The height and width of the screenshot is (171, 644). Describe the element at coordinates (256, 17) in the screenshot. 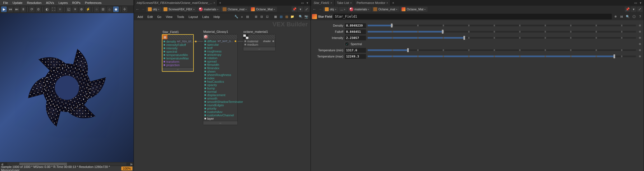

I see `grid1-icon: ⊞` at that location.